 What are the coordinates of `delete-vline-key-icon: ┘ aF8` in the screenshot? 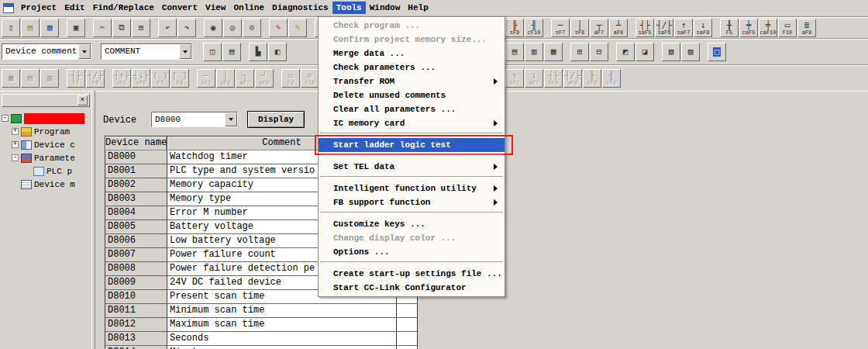 It's located at (264, 78).